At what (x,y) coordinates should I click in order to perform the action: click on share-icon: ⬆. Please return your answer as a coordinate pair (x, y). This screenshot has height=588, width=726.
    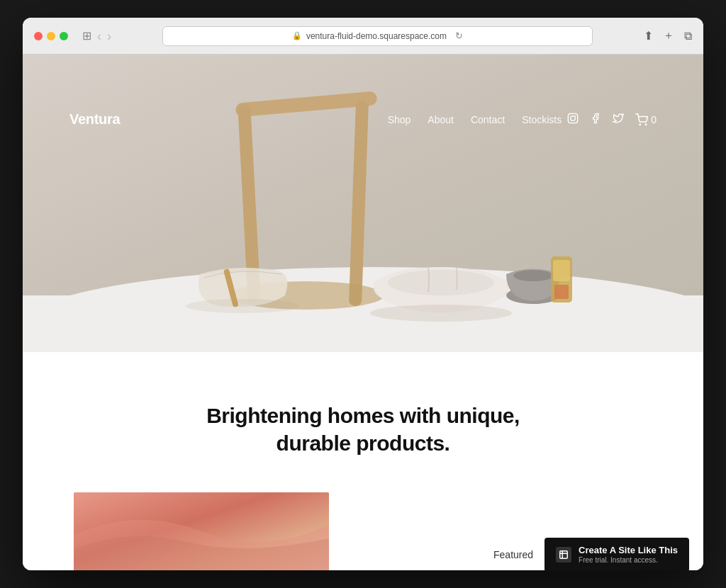
    Looking at the image, I should click on (648, 35).